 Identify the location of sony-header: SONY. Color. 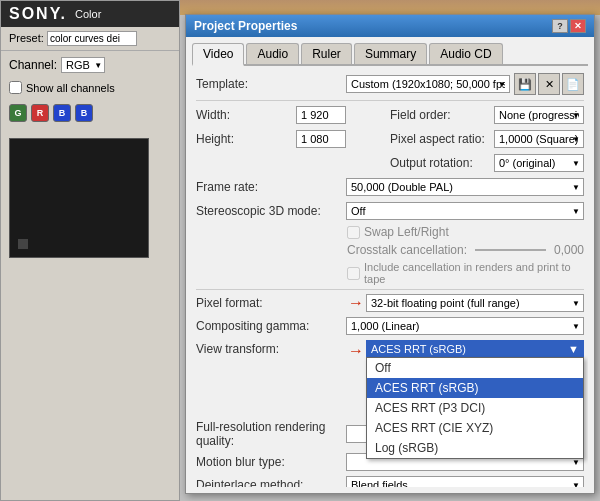
(90, 14).